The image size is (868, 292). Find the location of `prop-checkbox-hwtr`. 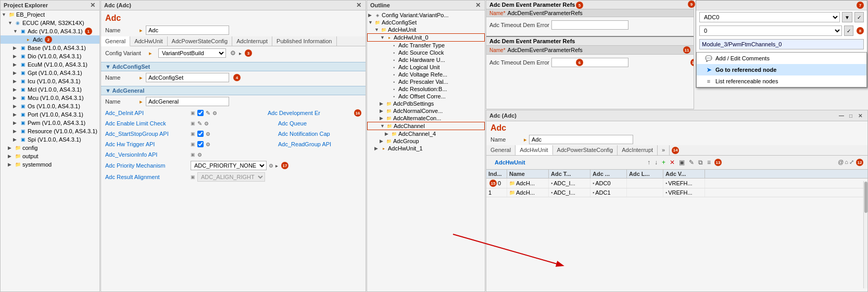

prop-checkbox-hwtr is located at coordinates (200, 144).